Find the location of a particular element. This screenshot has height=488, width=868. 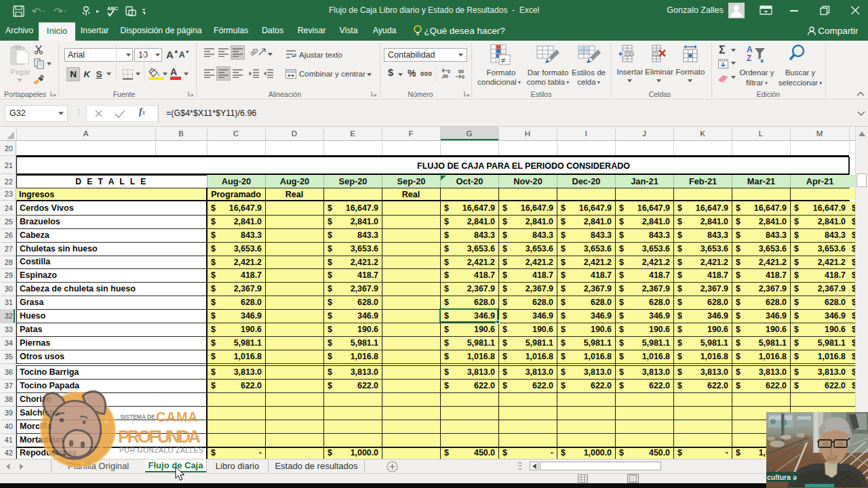

svg-text: ,00 is located at coordinates (445, 77).